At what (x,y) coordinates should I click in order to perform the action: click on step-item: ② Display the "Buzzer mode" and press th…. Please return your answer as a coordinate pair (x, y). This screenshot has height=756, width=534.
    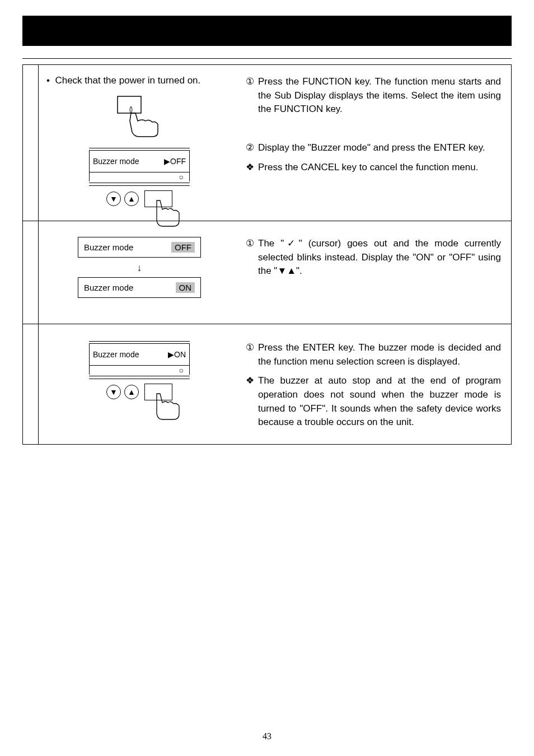
    Looking at the image, I should click on (373, 148).